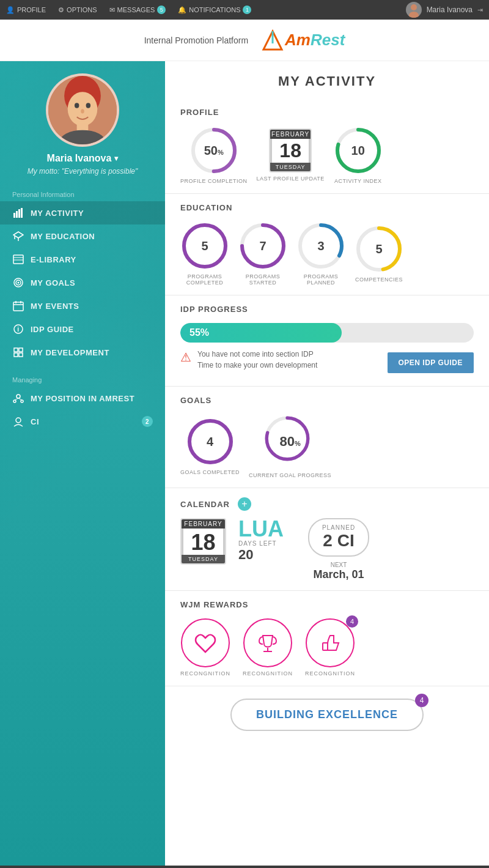 The width and height of the screenshot is (489, 868). I want to click on goals-progress-widget: 80% CURRENT GOAL PROGRESS, so click(290, 447).